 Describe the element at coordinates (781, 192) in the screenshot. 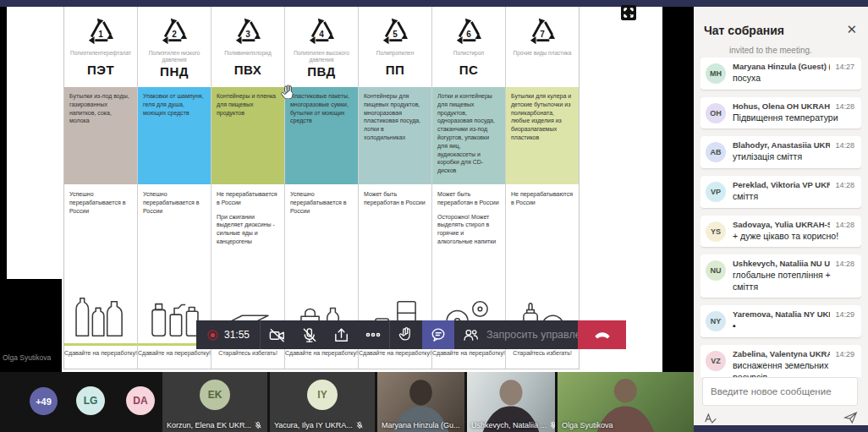

I see `chat-message: VP Pereklad, Viktoria VP UKRA...14:28 см…` at that location.